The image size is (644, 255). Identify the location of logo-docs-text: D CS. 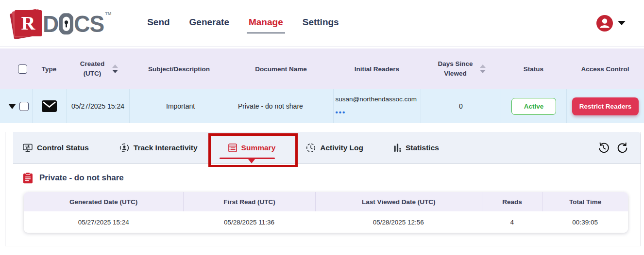
(73, 24).